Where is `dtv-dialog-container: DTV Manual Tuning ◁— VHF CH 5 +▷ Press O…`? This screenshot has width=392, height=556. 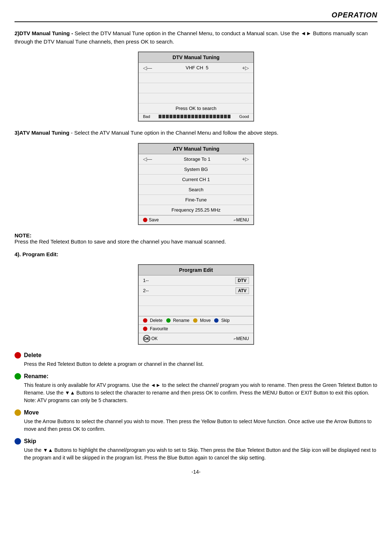
dtv-dialog-container: DTV Manual Tuning ◁— VHF CH 5 +▷ Press O… is located at coordinates (196, 86).